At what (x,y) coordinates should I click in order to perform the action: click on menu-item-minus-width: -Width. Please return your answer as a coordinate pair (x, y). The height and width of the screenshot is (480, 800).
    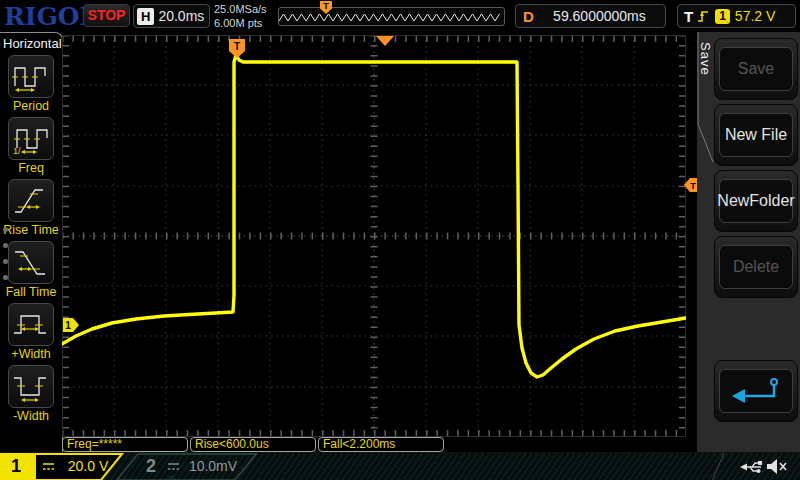
    Looking at the image, I should click on (31, 394).